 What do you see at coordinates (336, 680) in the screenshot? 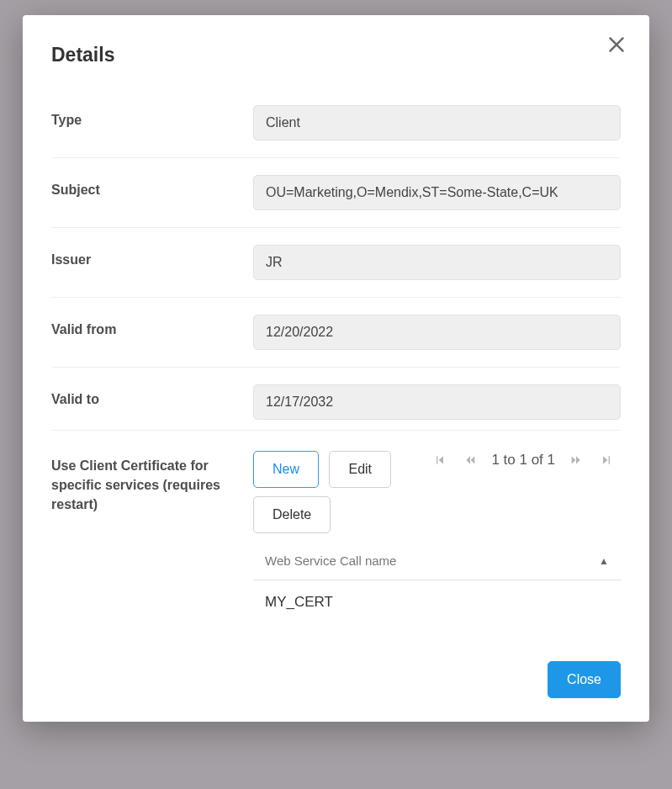
I see `modal-footer: Close` at bounding box center [336, 680].